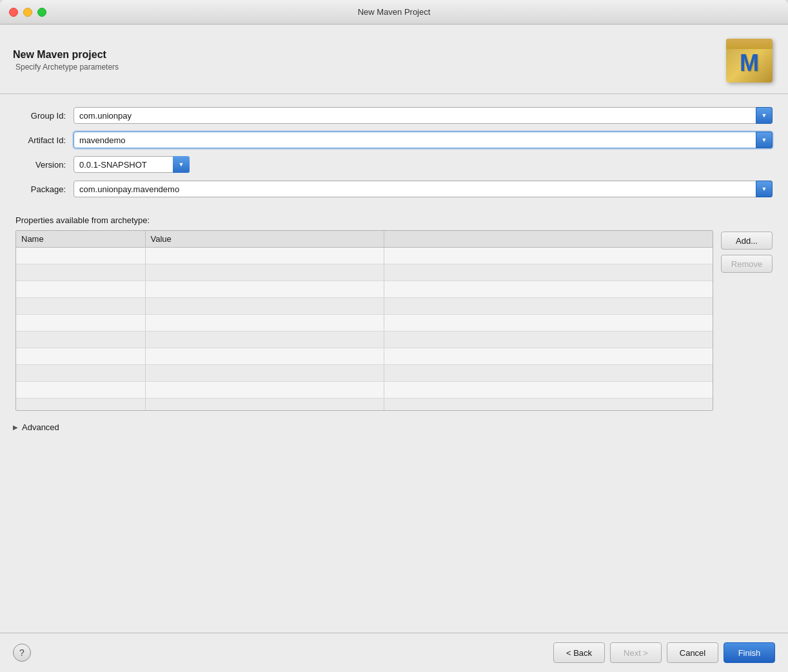  I want to click on artifact-id-input, so click(423, 140).